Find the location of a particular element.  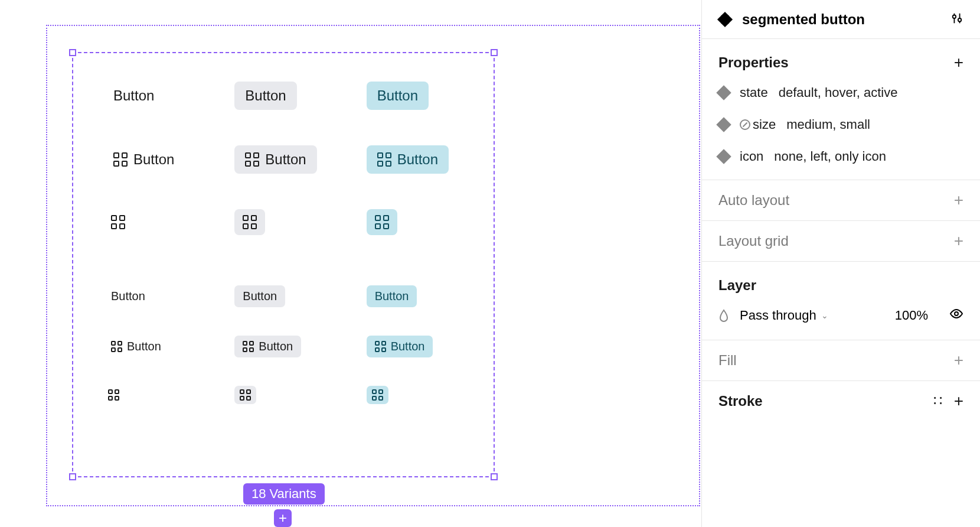

resize-handle-bottom-left is located at coordinates (73, 477).